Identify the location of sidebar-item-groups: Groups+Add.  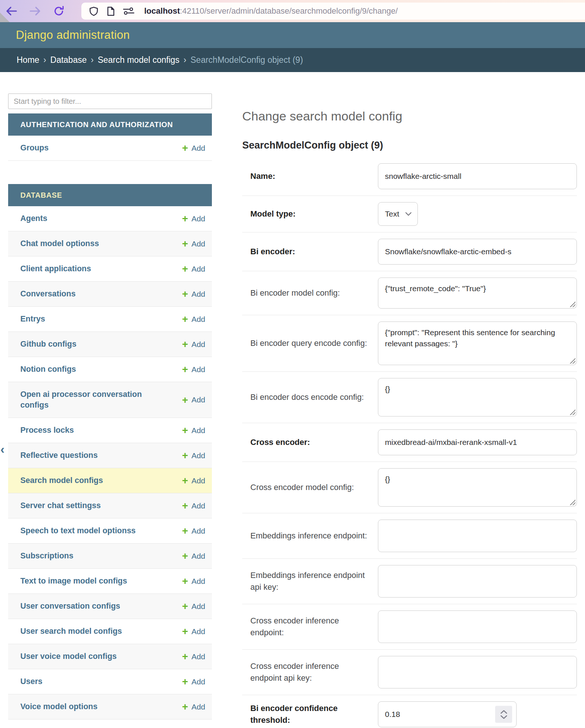
(110, 148).